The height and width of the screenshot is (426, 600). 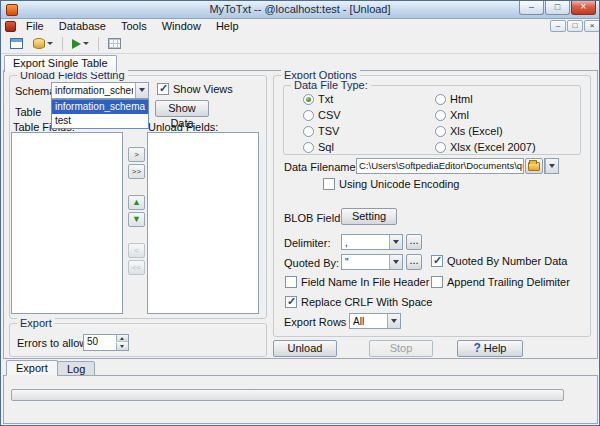 What do you see at coordinates (558, 26) in the screenshot?
I see `mdi-minimize-button: –` at bounding box center [558, 26].